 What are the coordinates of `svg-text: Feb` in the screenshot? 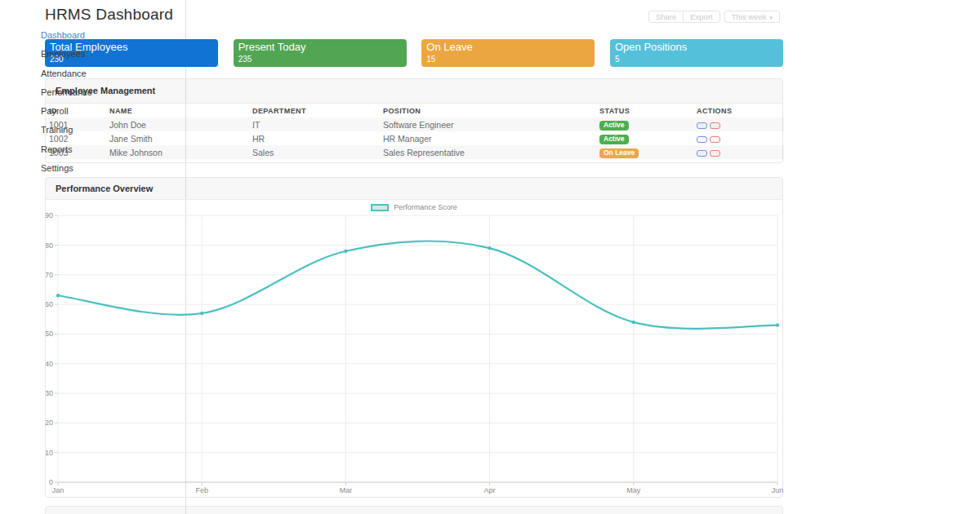 It's located at (202, 490).